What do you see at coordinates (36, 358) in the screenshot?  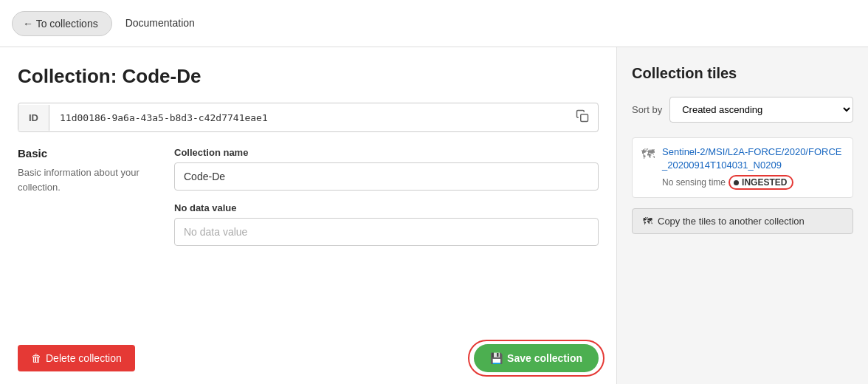 I see `trash-icon: 🗑` at bounding box center [36, 358].